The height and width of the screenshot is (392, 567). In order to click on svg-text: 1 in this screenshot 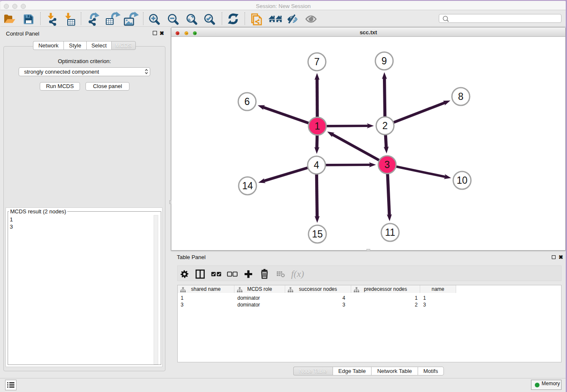, I will do `click(317, 126)`.